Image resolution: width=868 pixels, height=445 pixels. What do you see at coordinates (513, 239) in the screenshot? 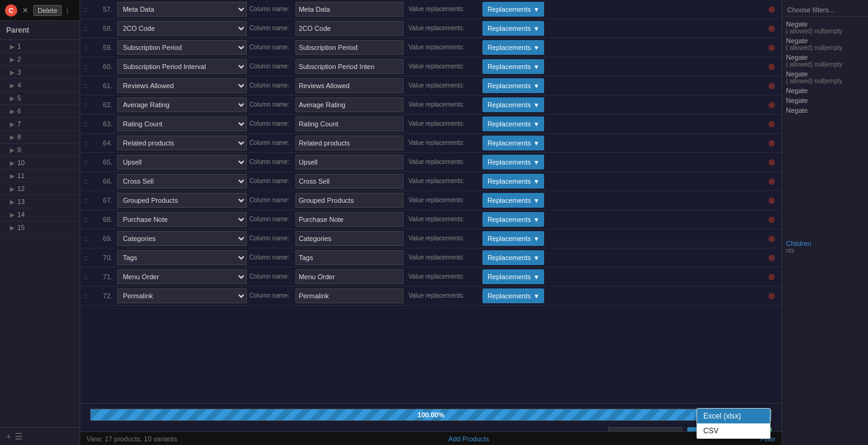
I see `replacements-button-12: Replacements ▼` at bounding box center [513, 239].